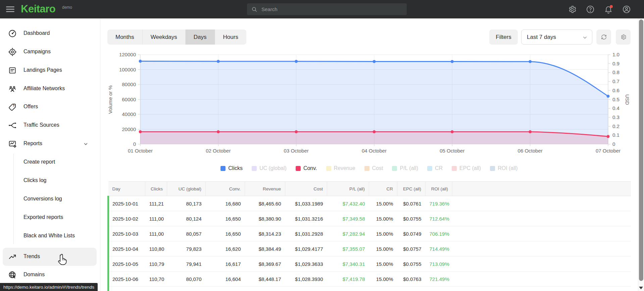 The width and height of the screenshot is (644, 291). Describe the element at coordinates (341, 168) in the screenshot. I see `legend-item-revenue: Revenue` at that location.